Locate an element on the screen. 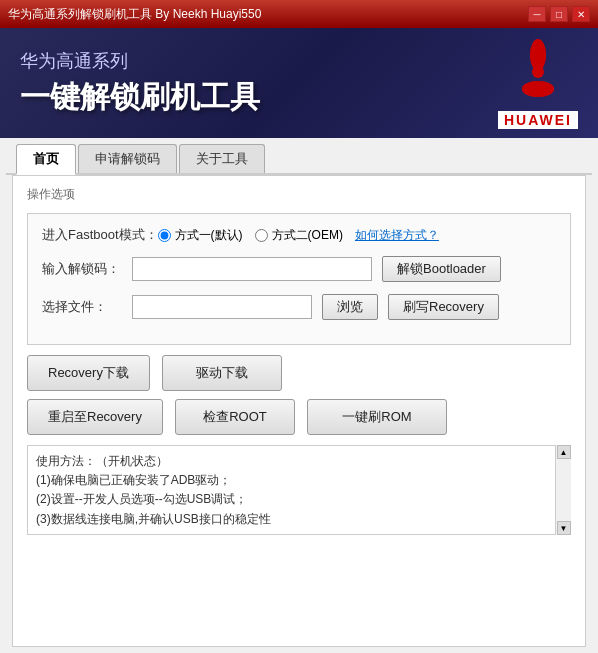  reboot-recovery-button: 重启至Recovery is located at coordinates (95, 417).